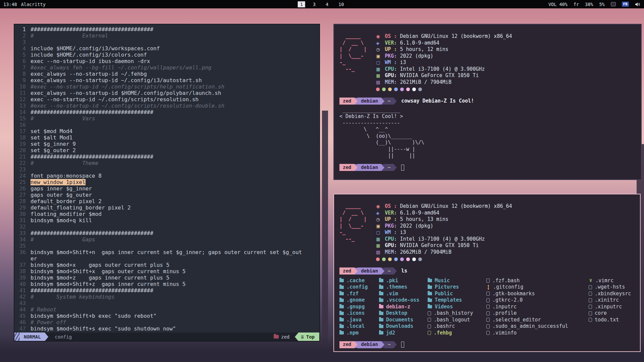 Image resolution: width=644 pixels, height=362 pixels. What do you see at coordinates (167, 221) in the screenshot?
I see `code-line: 31 bindsym $mod+q kill` at bounding box center [167, 221].